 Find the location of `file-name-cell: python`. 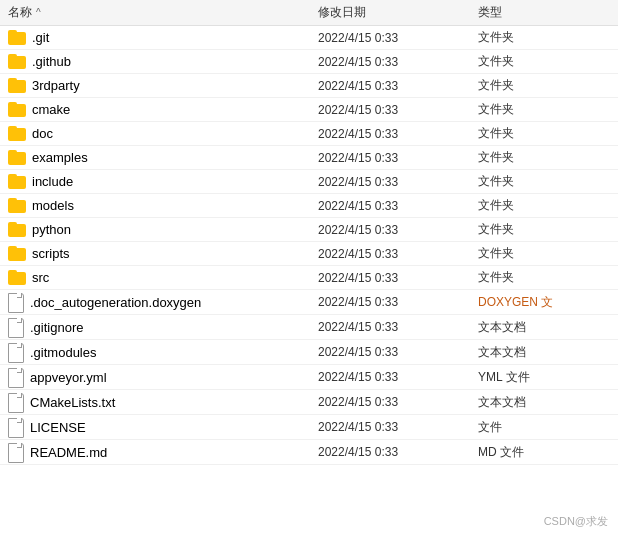

file-name-cell: python is located at coordinates (163, 230).